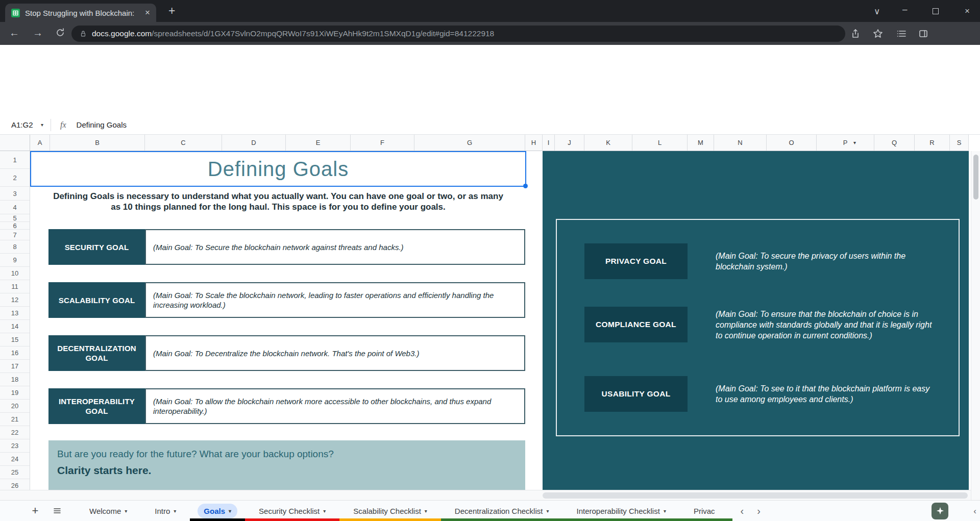 This screenshot has height=521, width=980. Describe the element at coordinates (706, 511) in the screenshot. I see `sheet-tab: Privac` at that location.